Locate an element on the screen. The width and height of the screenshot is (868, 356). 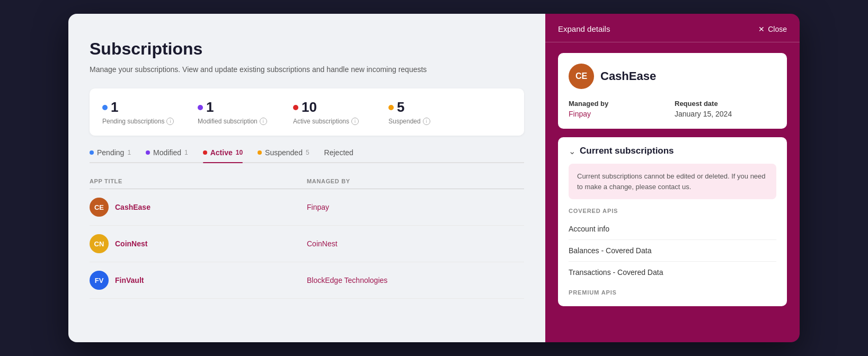
app-name-detail: CashEase is located at coordinates (628, 76).